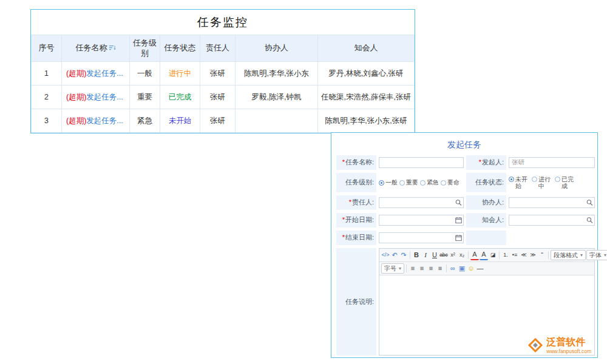 This screenshot has height=364, width=607. I want to click on start-date-label: *开始日期:, so click(356, 220).